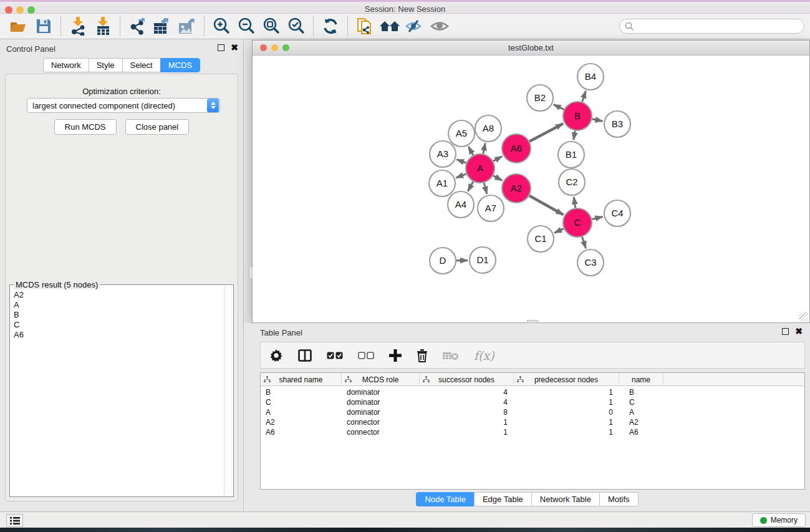 The image size is (810, 532). Describe the element at coordinates (546, 206) in the screenshot. I see `graph-edge-A2-C` at that location.